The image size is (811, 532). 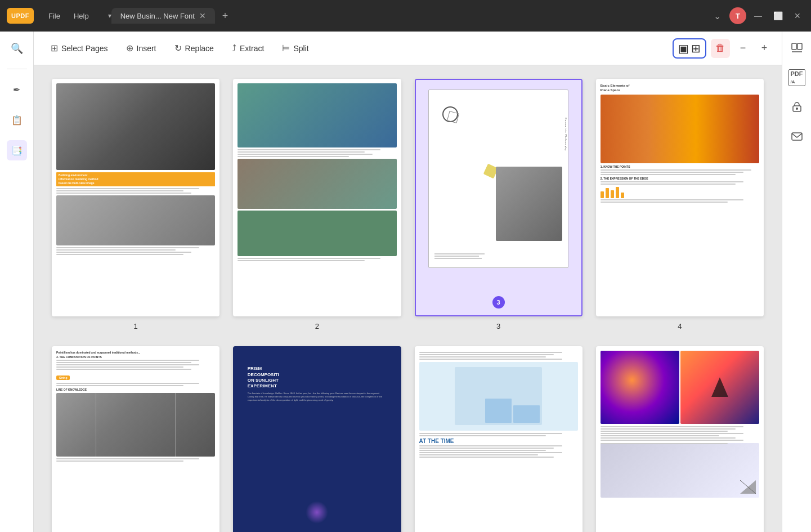 I want to click on replace-label: Replace, so click(x=199, y=48).